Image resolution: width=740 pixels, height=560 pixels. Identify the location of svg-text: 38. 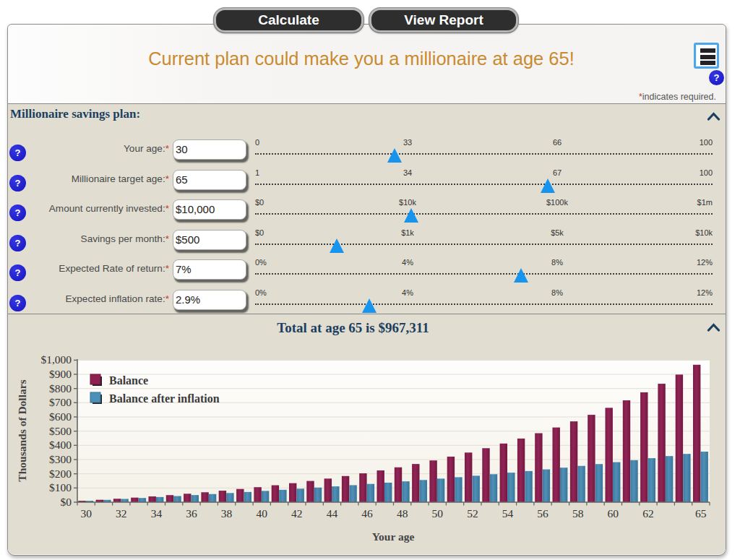
(227, 513).